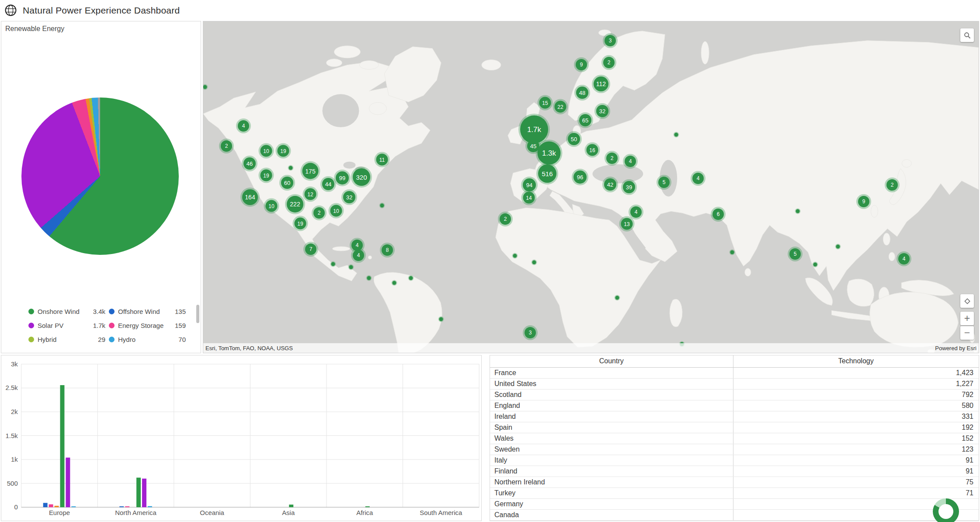 This screenshot has width=980, height=522. What do you see at coordinates (529, 198) in the screenshot?
I see `cluster-marker: 14` at bounding box center [529, 198].